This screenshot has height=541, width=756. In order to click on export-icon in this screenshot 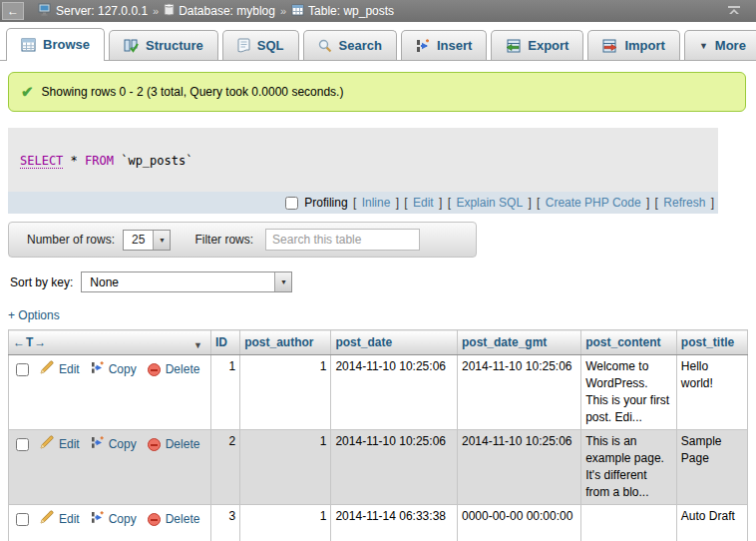, I will do `click(513, 46)`.